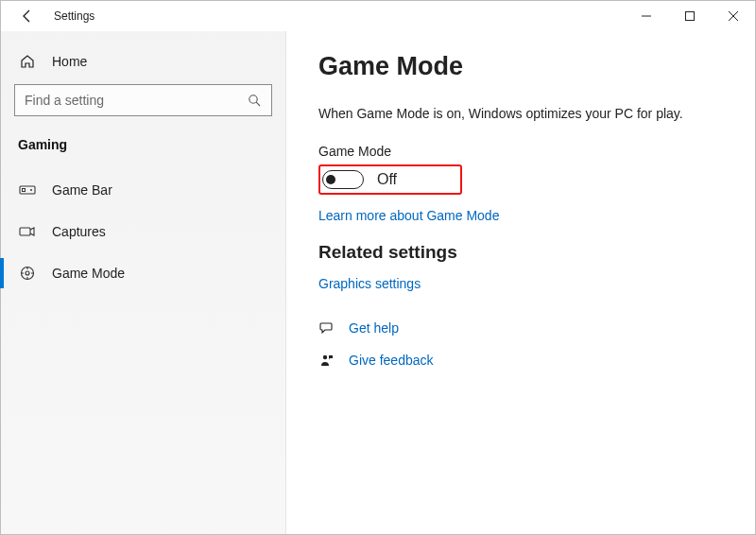  Describe the element at coordinates (27, 16) in the screenshot. I see `back-button` at that location.